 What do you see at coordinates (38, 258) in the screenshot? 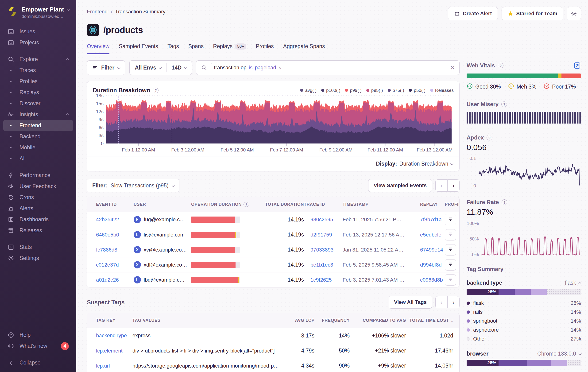
I see `sidebar-item-settings: Settings` at bounding box center [38, 258].